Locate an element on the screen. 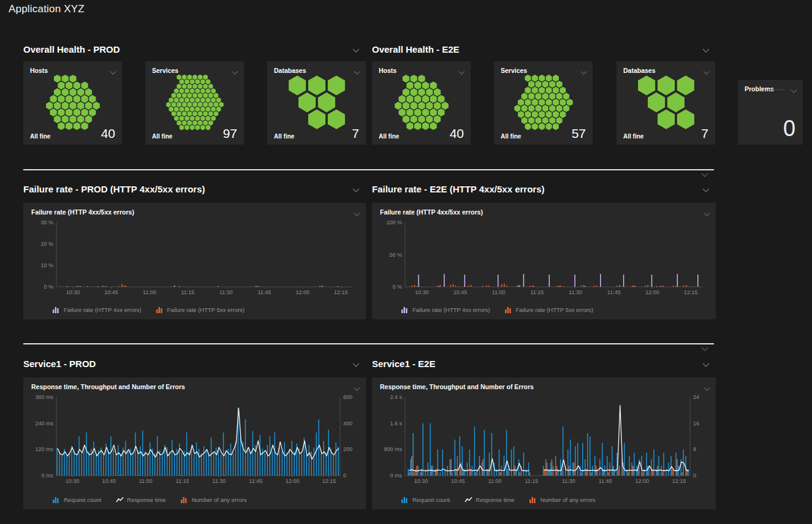 The height and width of the screenshot is (524, 812). failure-rate-e2e-tile: Failure rate (HTTP 4xx/5xx errors) 100 %… is located at coordinates (544, 261).